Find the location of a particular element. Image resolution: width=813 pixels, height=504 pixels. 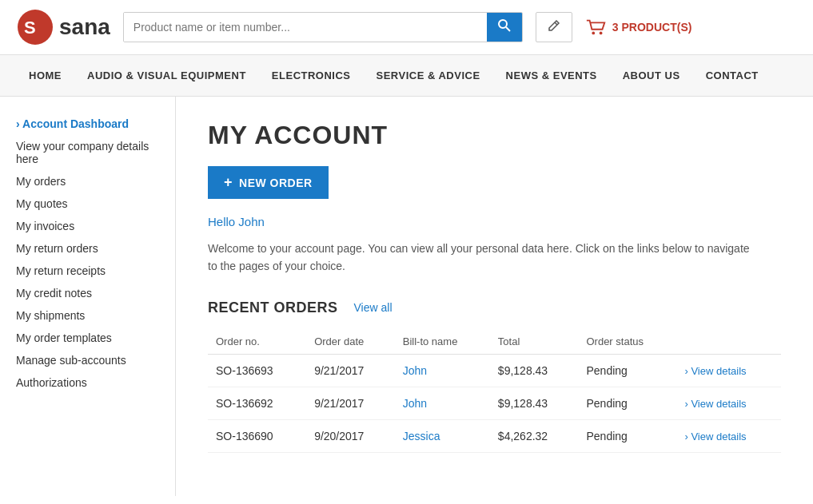

sidebar-item-credit-notes: My credit notes is located at coordinates (88, 293).